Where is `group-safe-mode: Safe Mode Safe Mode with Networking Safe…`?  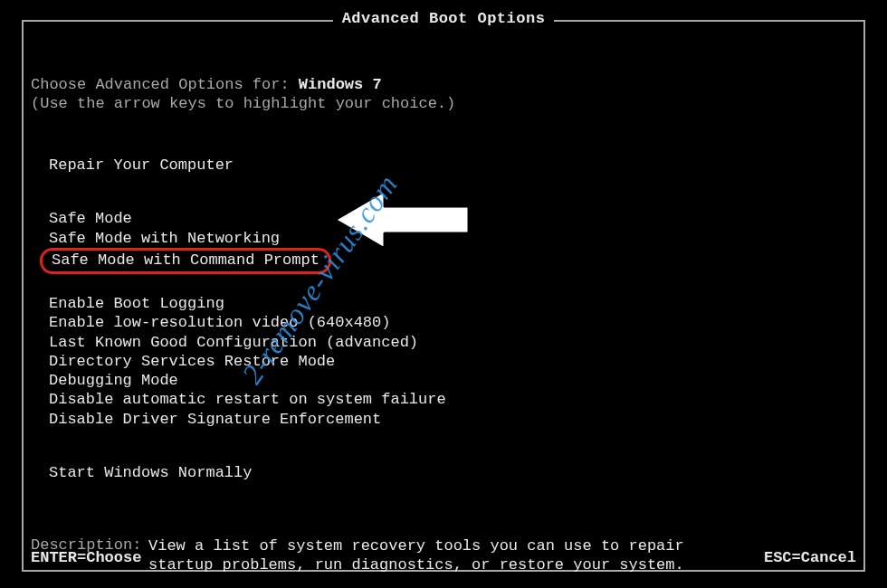 group-safe-mode: Safe Mode Safe Mode with Networking Safe… is located at coordinates (453, 242).